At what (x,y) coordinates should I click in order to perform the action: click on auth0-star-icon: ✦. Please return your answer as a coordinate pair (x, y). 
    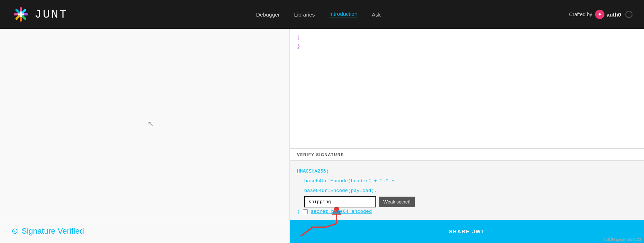
    Looking at the image, I should click on (600, 14).